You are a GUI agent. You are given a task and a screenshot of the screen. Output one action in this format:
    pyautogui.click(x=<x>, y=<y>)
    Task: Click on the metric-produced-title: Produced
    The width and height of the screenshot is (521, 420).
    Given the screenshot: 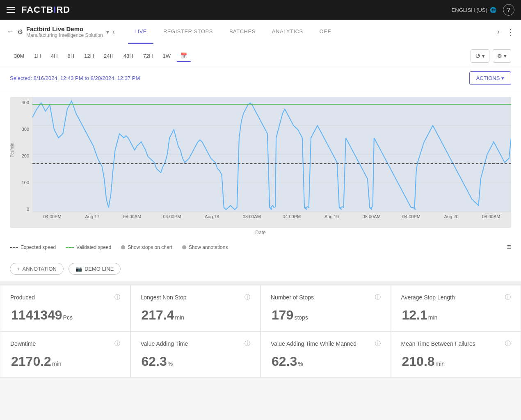 What is the action you would take?
    pyautogui.click(x=23, y=297)
    